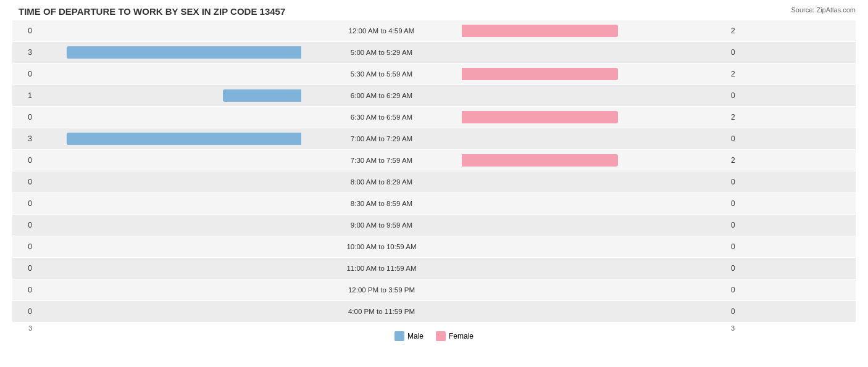  What do you see at coordinates (24, 328) in the screenshot?
I see `axis-left-value: 3` at bounding box center [24, 328].